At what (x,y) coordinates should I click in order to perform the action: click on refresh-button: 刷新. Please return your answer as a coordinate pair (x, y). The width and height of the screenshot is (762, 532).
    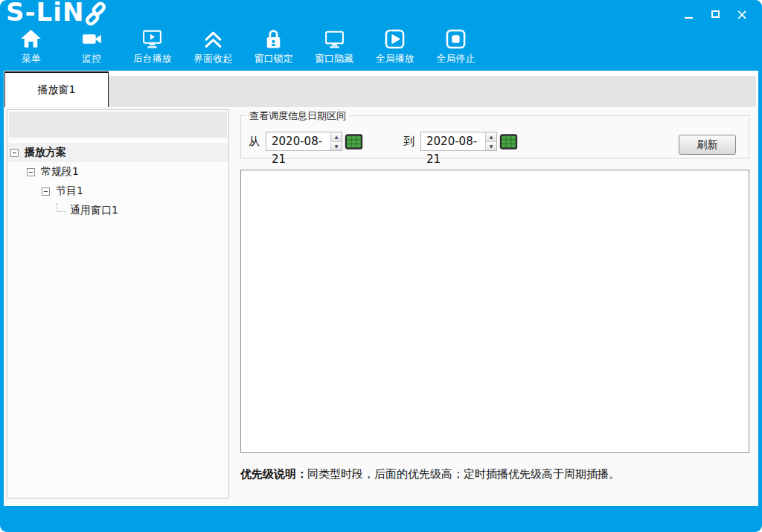
    Looking at the image, I should click on (707, 144).